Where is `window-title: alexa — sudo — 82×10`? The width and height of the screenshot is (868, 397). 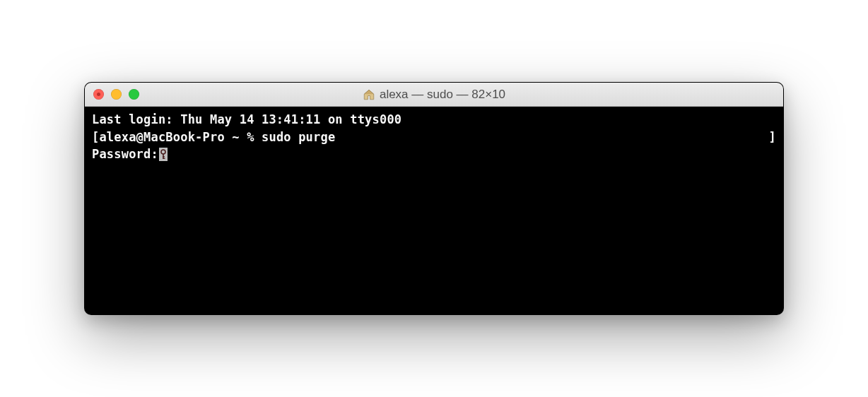 window-title: alexa — sudo — 82×10 is located at coordinates (434, 95).